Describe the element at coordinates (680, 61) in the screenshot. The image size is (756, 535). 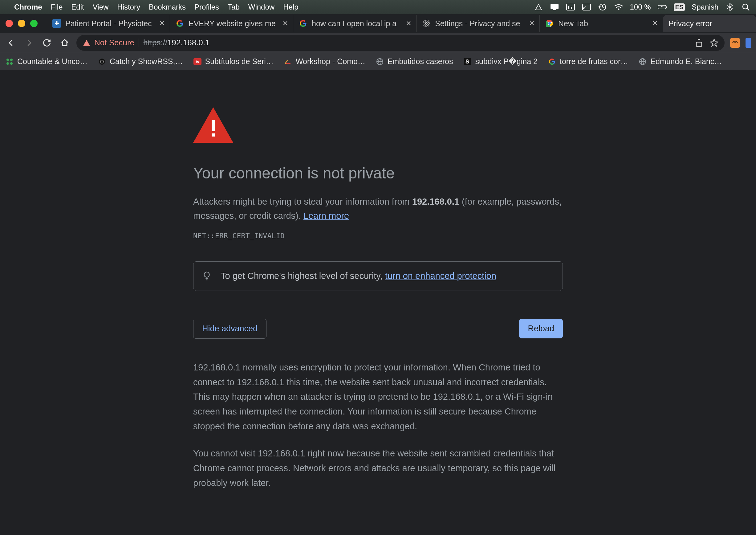
I see `bookmark-edmundo: Edmundo E. Bianc…` at that location.